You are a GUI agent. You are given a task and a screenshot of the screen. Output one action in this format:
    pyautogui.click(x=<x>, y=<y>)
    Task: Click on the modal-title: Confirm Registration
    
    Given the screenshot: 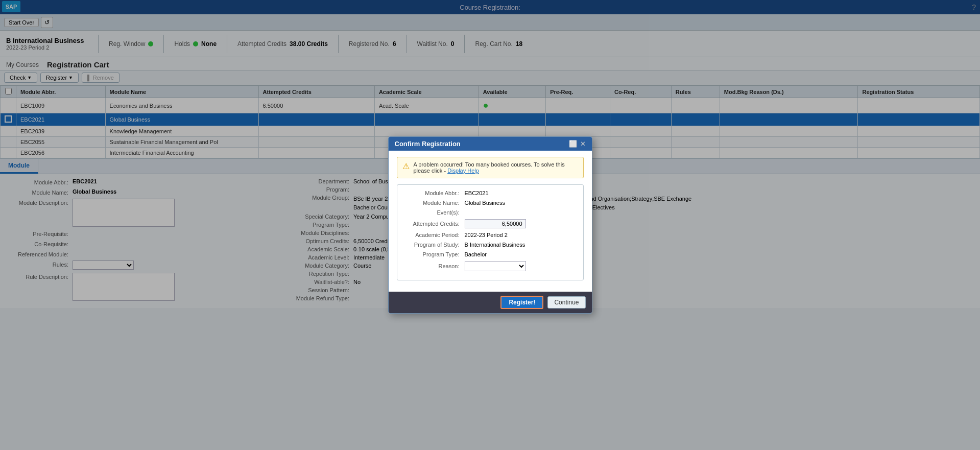 What is the action you would take?
    pyautogui.click(x=428, y=144)
    